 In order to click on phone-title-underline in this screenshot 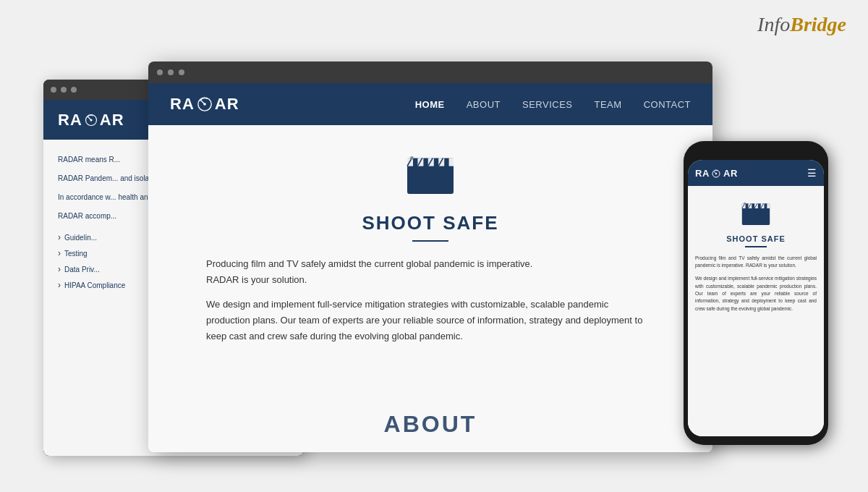, I will do `click(756, 247)`.